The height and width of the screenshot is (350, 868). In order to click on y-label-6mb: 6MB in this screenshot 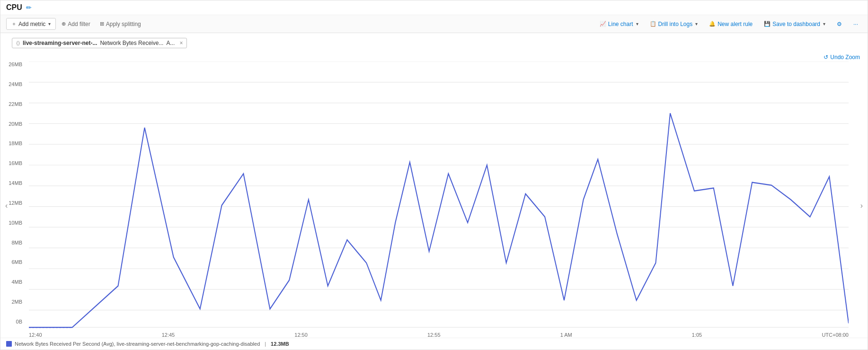, I will do `click(13, 262)`.